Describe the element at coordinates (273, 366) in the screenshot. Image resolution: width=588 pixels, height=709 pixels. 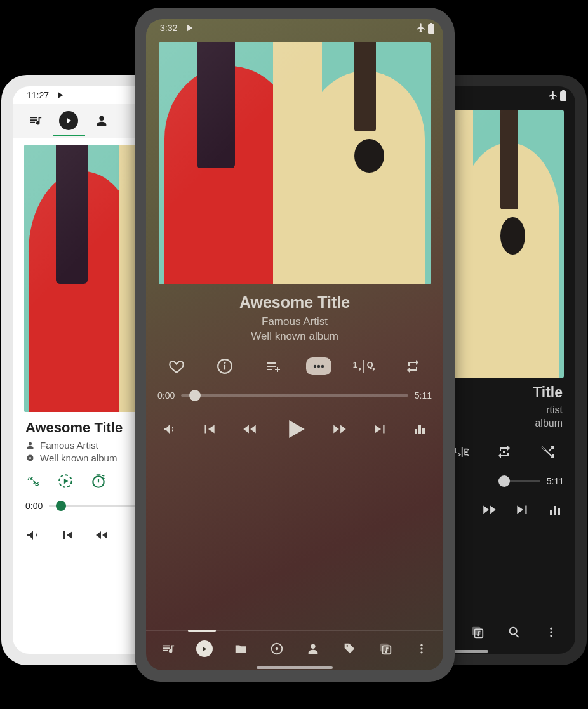
I see `add-to-queue-icon` at that location.